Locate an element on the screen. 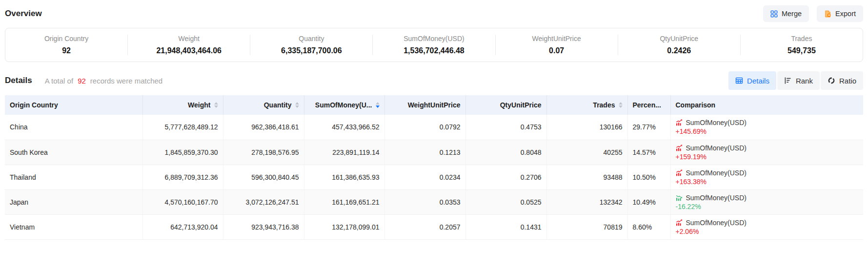 The image size is (868, 273). summary-suffix: records were matched is located at coordinates (126, 81).